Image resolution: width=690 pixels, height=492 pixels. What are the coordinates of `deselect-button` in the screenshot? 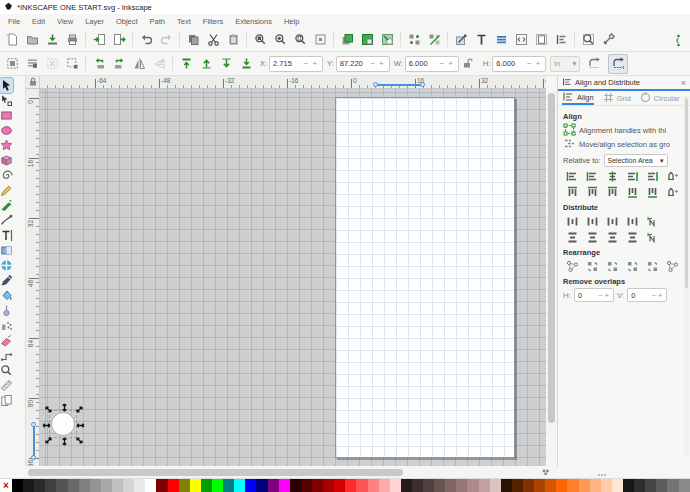 It's located at (52, 64).